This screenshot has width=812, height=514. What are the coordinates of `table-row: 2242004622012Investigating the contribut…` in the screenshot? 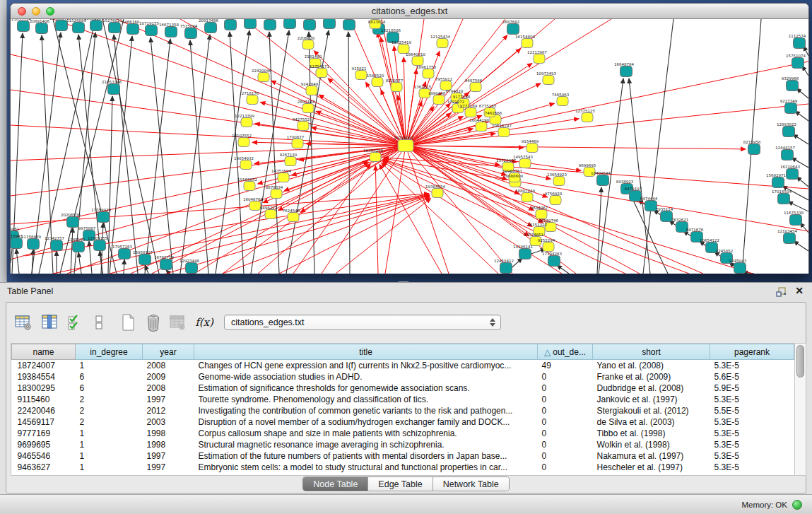 It's located at (403, 411).